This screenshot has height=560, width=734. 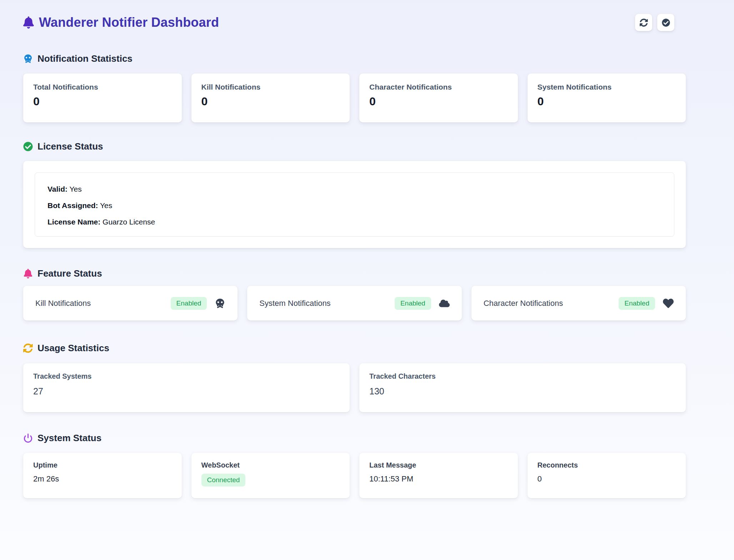 What do you see at coordinates (439, 87) in the screenshot?
I see `stat-label: Character Notifications` at bounding box center [439, 87].